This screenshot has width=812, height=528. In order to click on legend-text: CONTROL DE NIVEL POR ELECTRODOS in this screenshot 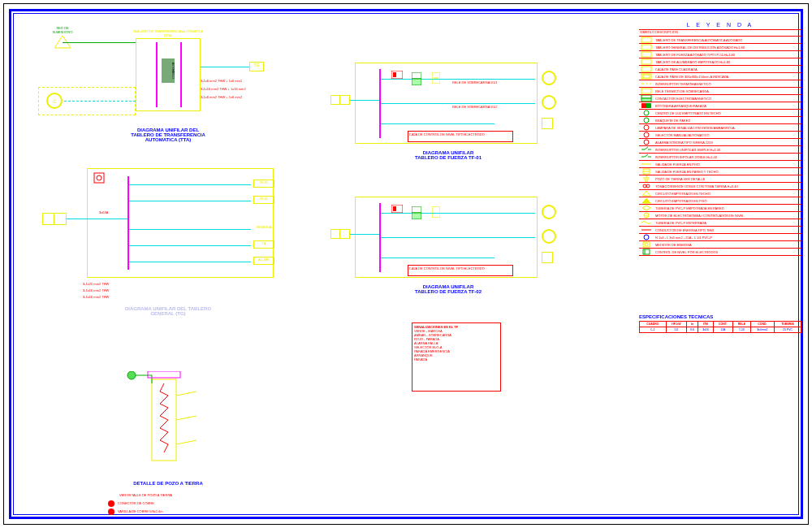, I will do `click(687, 252)`.